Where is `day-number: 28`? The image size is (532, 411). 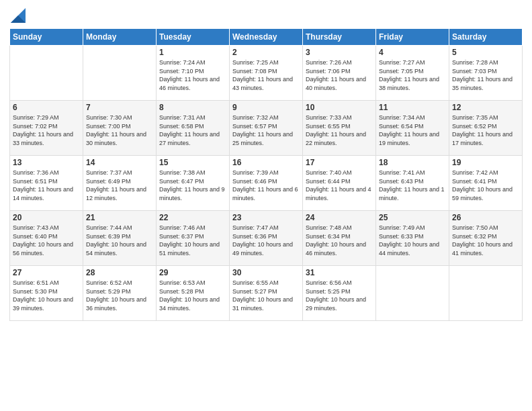
day-number: 28 is located at coordinates (120, 273).